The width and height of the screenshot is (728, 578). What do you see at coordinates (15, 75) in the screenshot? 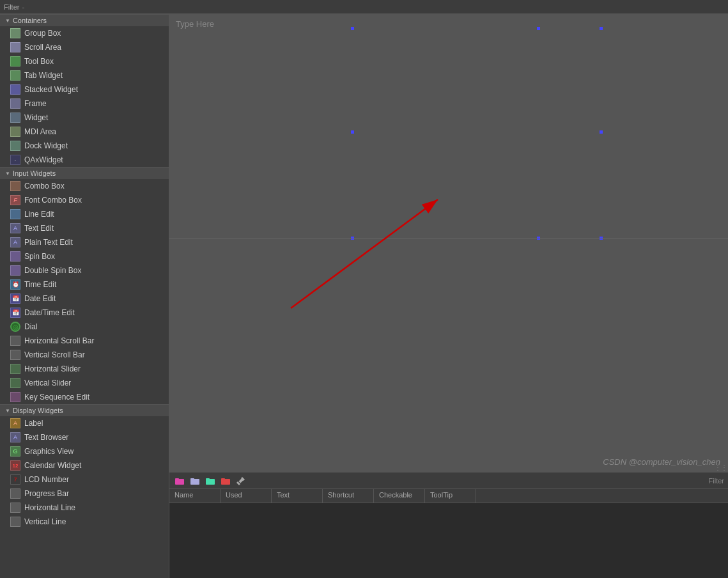
I see `tab-widget-icon` at bounding box center [15, 75].